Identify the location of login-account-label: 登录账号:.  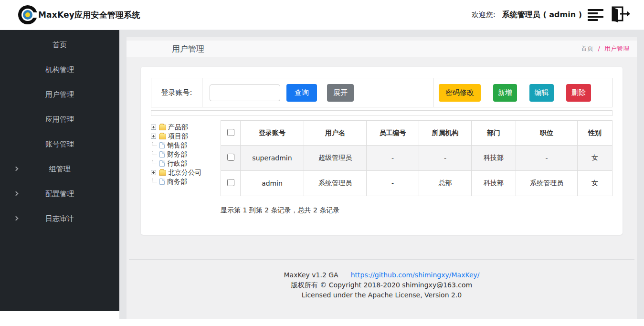
(177, 93).